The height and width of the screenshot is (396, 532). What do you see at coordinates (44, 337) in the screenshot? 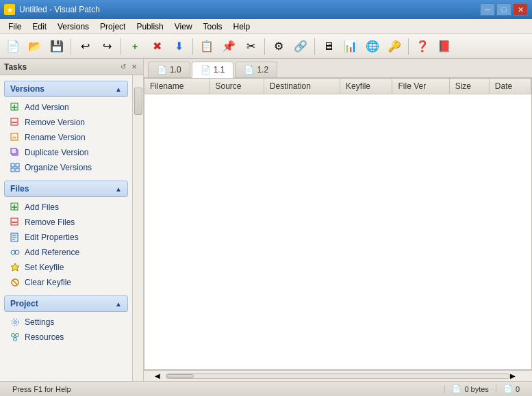
I see `resources-label: Resources` at bounding box center [44, 337].